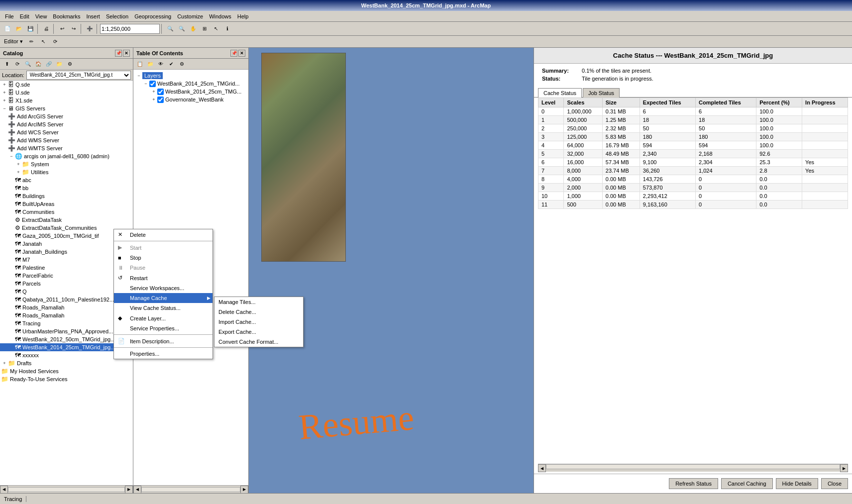 The height and width of the screenshot is (504, 852). Describe the element at coordinates (67, 156) in the screenshot. I see `catalog-item-arcgis-server: − 🌐 arcgis on jamal-dell1_6080 (admin)` at that location.